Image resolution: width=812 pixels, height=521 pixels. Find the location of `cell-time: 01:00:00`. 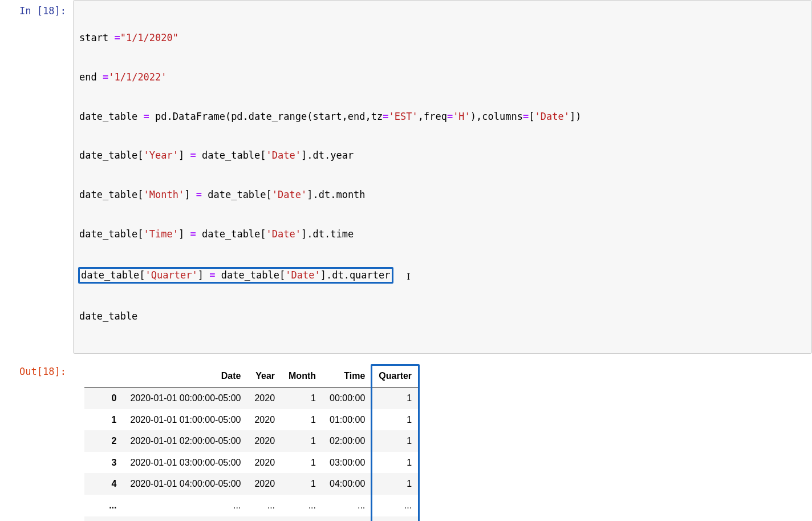

cell-time: 01:00:00 is located at coordinates (347, 420).